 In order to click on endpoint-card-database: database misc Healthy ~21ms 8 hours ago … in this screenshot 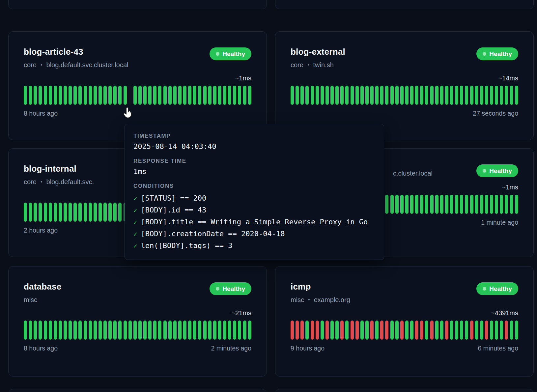, I will do `click(138, 322)`.